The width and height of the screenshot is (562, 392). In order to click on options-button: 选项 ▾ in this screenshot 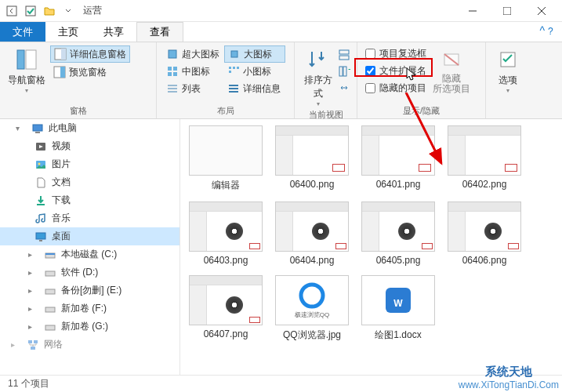, I will do `click(508, 75)`.